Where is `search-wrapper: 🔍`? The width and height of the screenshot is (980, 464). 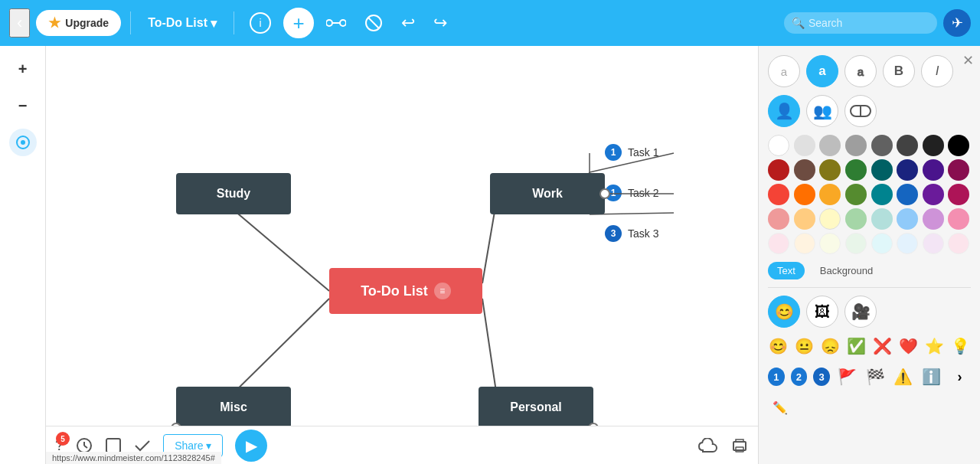 search-wrapper: 🔍 is located at coordinates (861, 23).